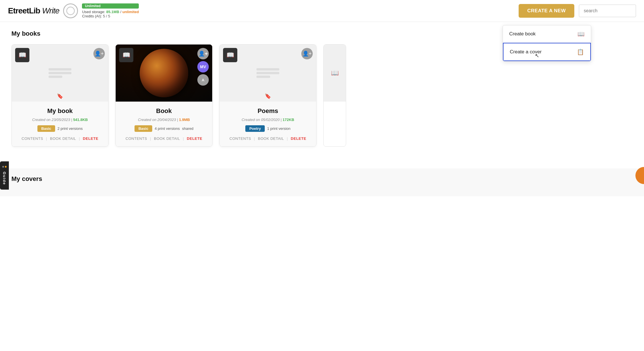 The image size is (644, 351). Describe the element at coordinates (60, 120) in the screenshot. I see `book-meta-mybook: Created on 23/05/2023 | 541.8KB` at that location.